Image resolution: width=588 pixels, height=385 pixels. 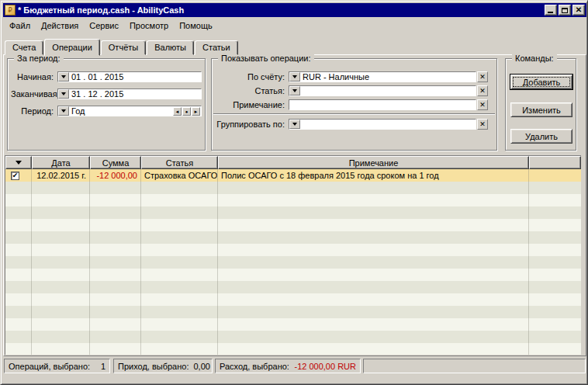 What do you see at coordinates (130, 94) in the screenshot?
I see `end-date-field: 31 . 12 . 2015` at bounding box center [130, 94].